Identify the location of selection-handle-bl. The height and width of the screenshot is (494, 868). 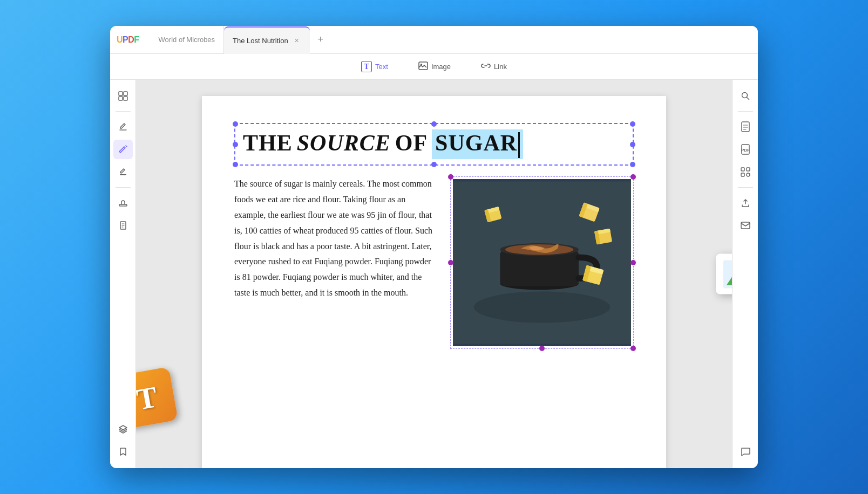
(235, 164).